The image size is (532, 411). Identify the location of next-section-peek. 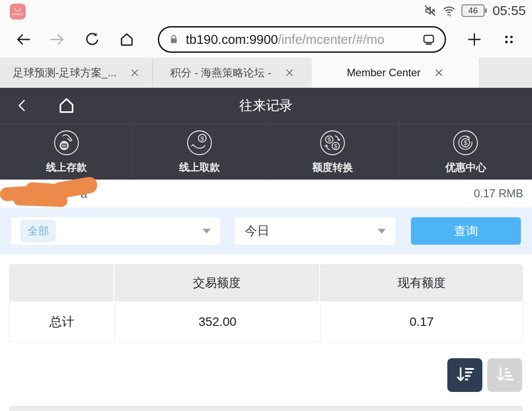
(266, 408).